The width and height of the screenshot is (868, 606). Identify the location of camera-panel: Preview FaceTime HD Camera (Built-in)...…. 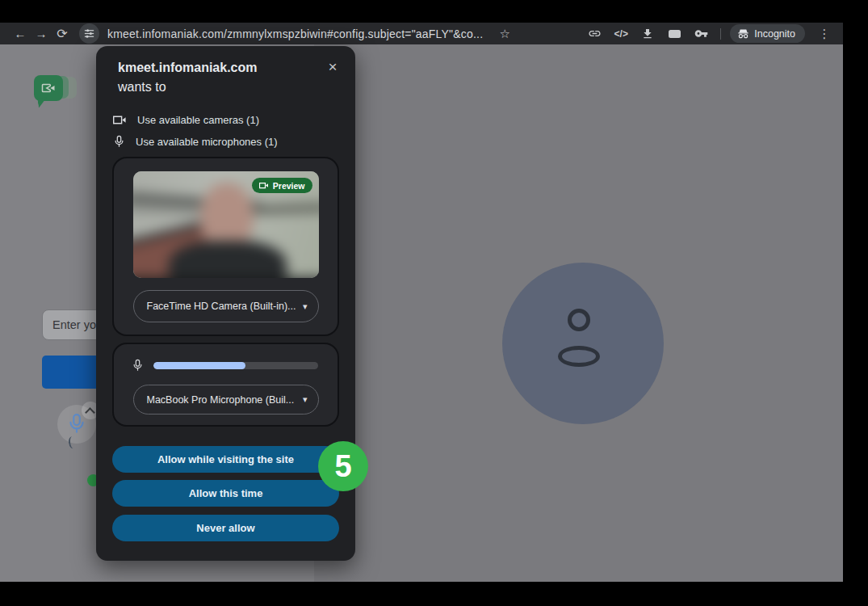
(226, 246).